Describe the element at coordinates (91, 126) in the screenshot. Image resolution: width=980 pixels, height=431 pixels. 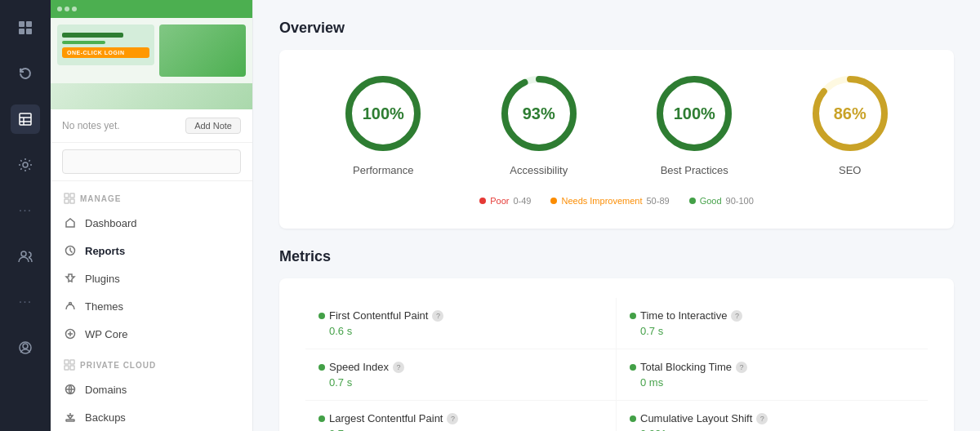
I see `notes-placeholder: No notes yet.` at that location.